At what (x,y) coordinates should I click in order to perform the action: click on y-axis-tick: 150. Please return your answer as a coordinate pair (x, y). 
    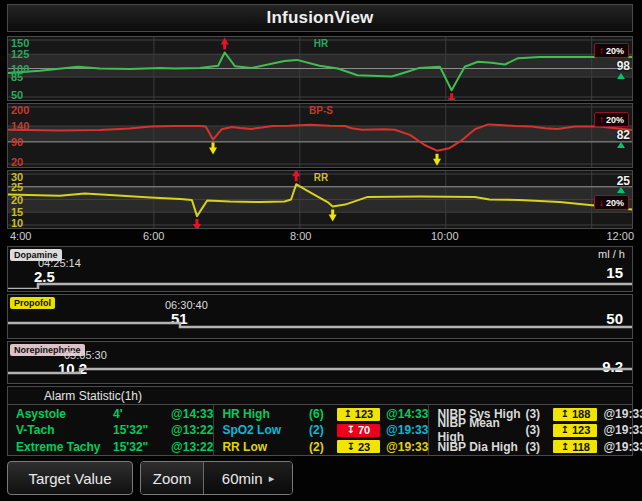
    Looking at the image, I should click on (20, 43).